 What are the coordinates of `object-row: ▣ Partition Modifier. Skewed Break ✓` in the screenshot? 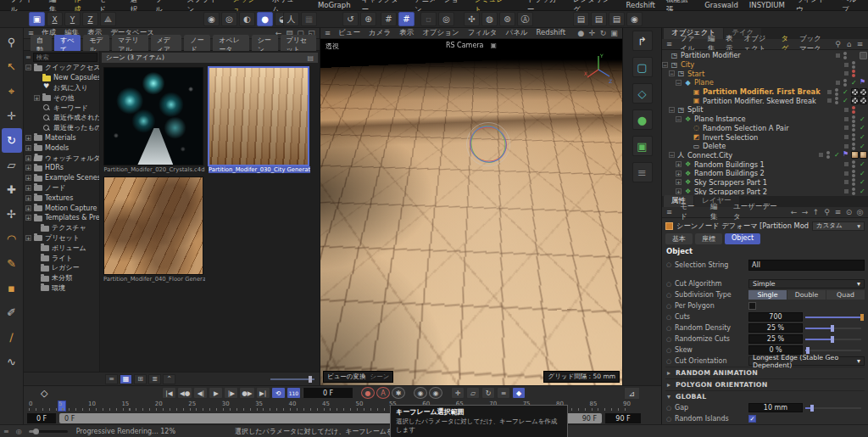 It's located at (765, 100).